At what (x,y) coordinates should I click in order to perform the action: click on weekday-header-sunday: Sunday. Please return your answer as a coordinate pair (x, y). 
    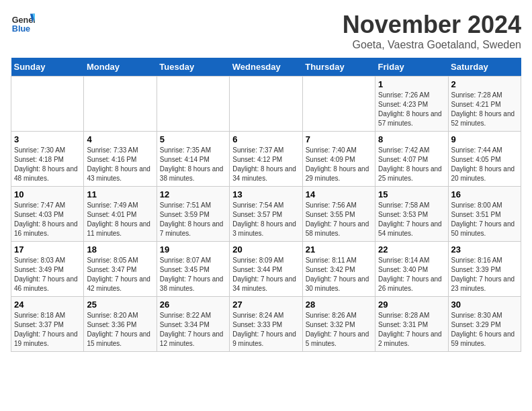
    Looking at the image, I should click on (48, 67).